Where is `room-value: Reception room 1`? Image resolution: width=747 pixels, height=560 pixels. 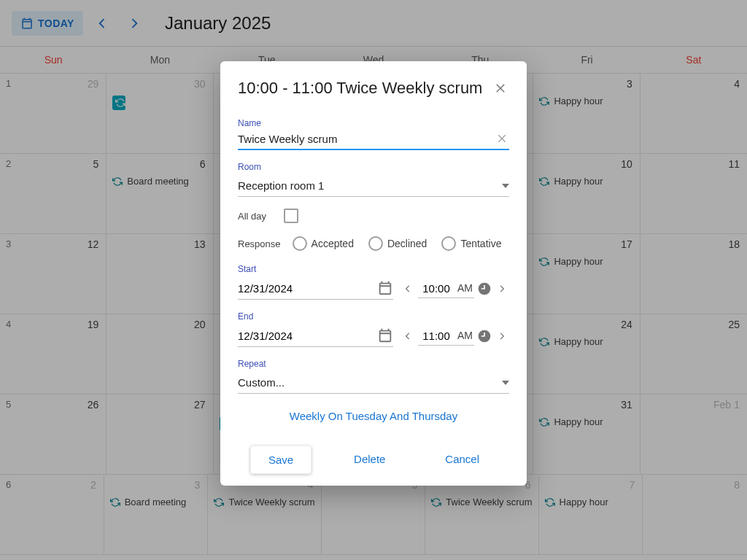
room-value: Reception room 1 is located at coordinates (281, 185).